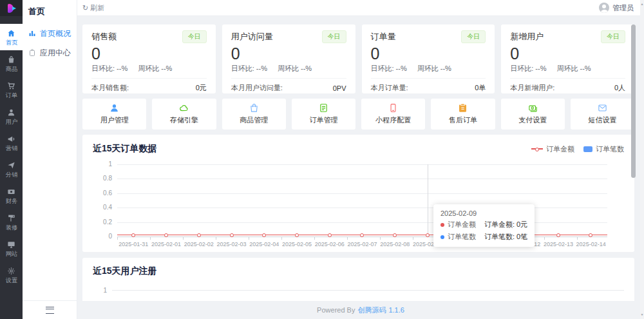  What do you see at coordinates (642, 160) in the screenshot?
I see `window-scrollbar: ▲ ▼` at bounding box center [642, 160].